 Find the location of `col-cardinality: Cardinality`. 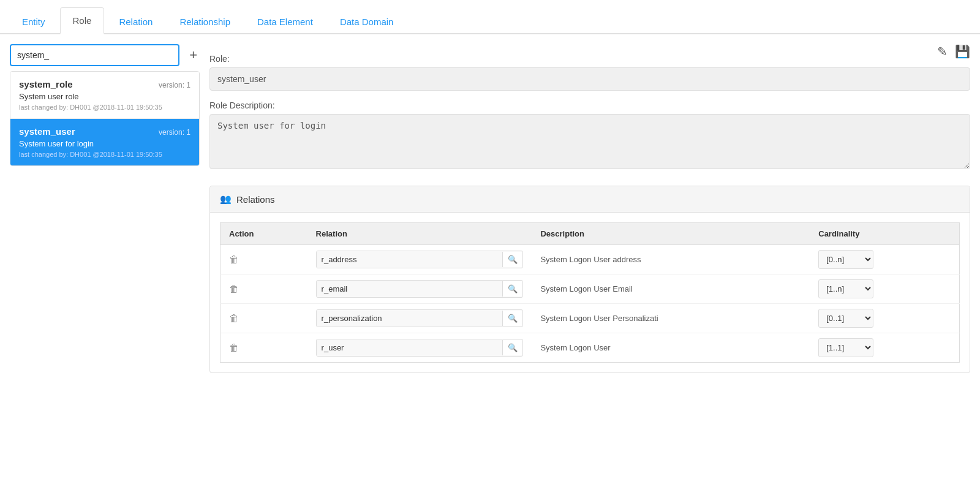

col-cardinality: Cardinality is located at coordinates (884, 234).